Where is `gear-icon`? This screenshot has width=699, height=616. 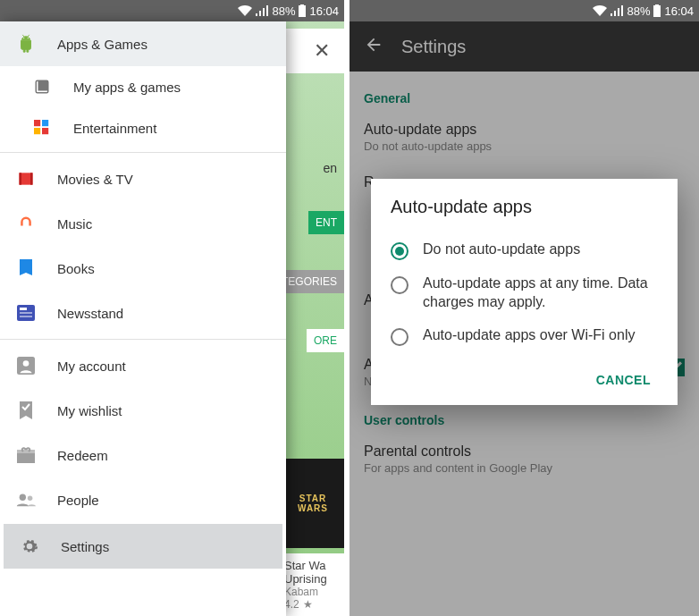 gear-icon is located at coordinates (29, 546).